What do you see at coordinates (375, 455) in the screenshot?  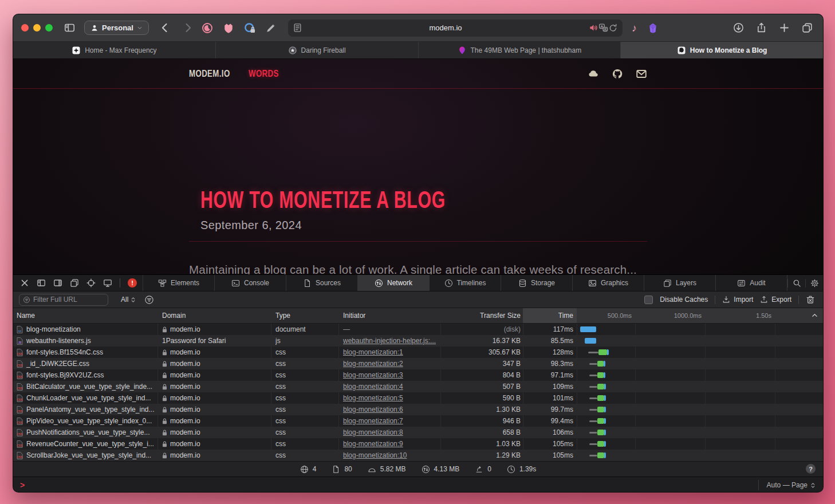 I see `initiator-link: blog-monetization:10` at bounding box center [375, 455].